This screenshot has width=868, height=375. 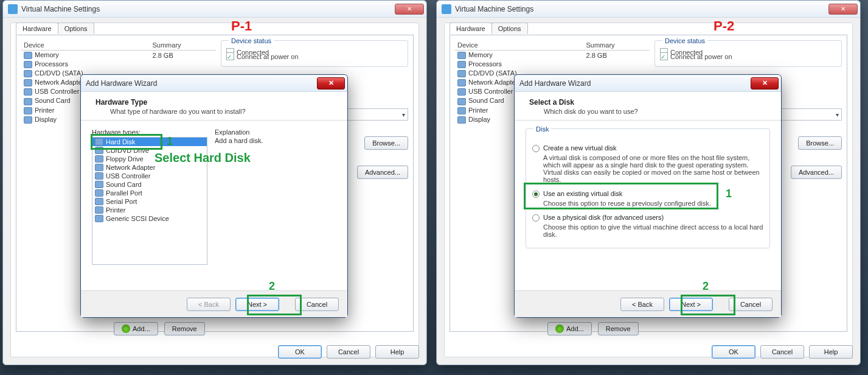 What do you see at coordinates (28, 120) in the screenshot?
I see `display-icon` at bounding box center [28, 120].